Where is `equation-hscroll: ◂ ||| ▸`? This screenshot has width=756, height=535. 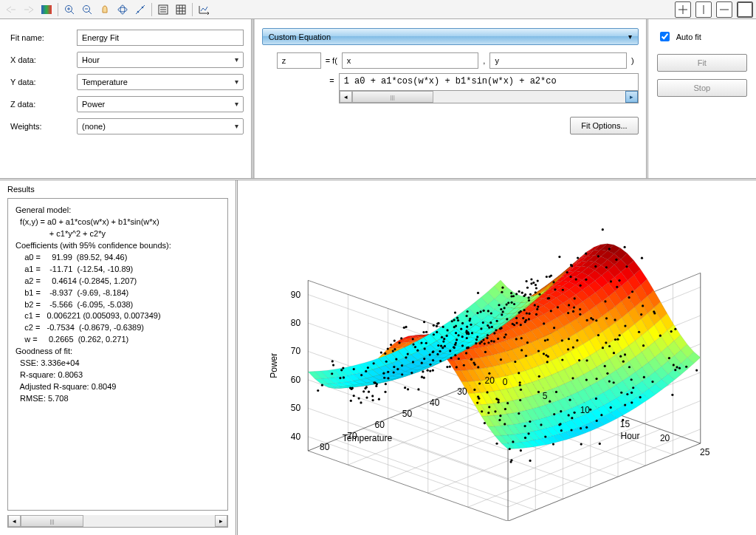
equation-hscroll: ◂ ||| ▸ is located at coordinates (489, 98).